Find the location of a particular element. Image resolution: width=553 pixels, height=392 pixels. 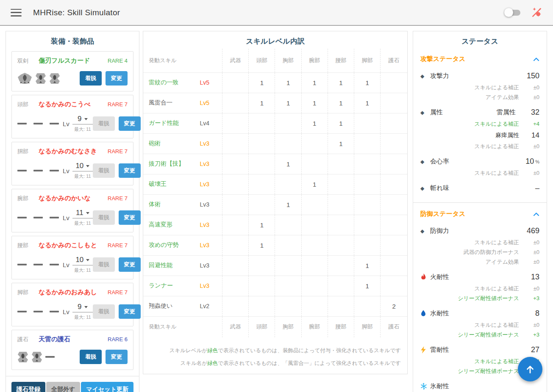

skill-table-header-row: 発動スキル武器頭部胸部腕部腰部脚部護石 is located at coordinates (275, 61).